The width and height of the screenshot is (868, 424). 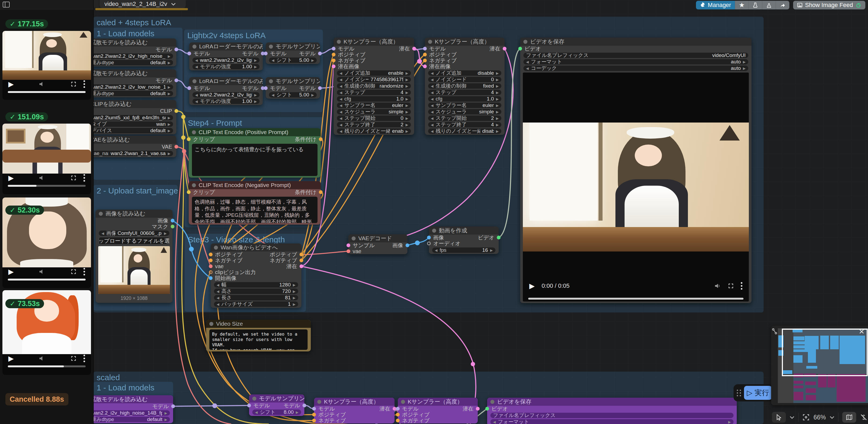 I want to click on video-thumbnail, so click(x=46, y=55).